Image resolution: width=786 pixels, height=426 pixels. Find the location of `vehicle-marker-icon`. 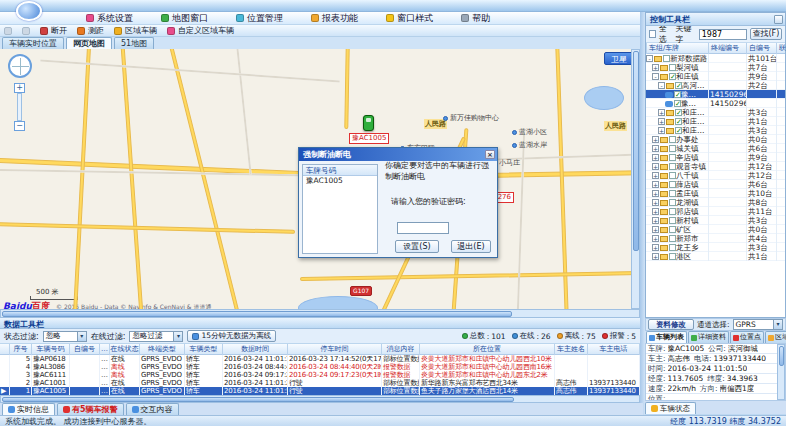

vehicle-marker-icon is located at coordinates (368, 123).